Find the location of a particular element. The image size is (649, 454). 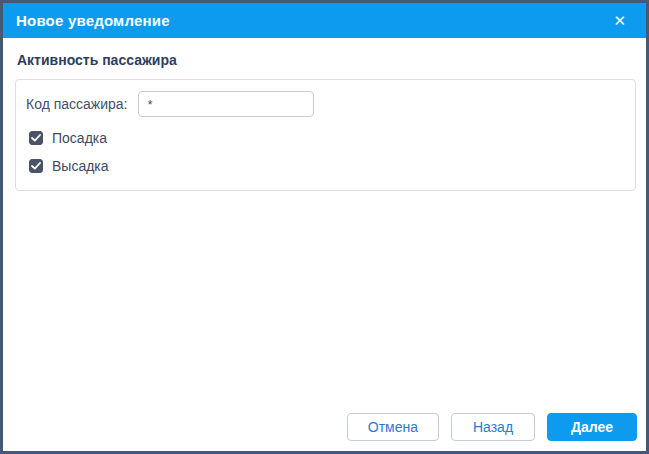

next-button: Далее is located at coordinates (592, 427).